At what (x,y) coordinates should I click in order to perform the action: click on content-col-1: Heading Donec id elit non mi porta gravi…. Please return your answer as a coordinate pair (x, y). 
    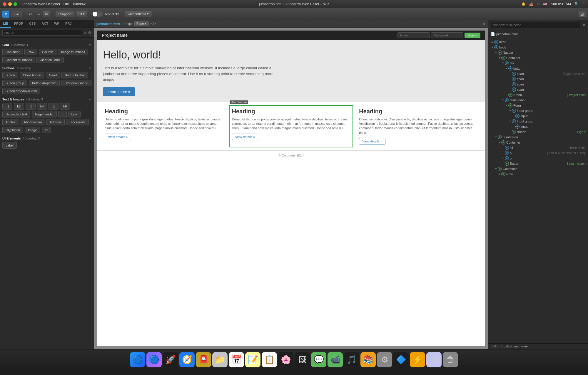
    Looking at the image, I should click on (164, 126).